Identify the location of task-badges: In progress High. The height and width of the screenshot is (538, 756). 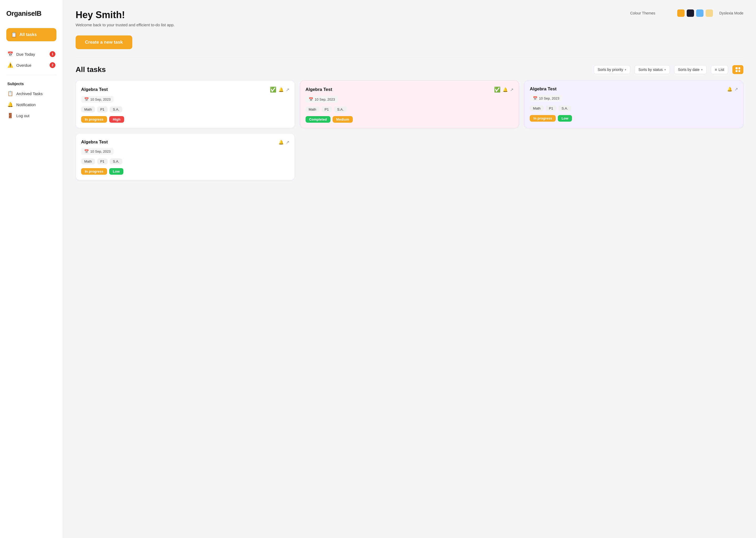
(185, 119).